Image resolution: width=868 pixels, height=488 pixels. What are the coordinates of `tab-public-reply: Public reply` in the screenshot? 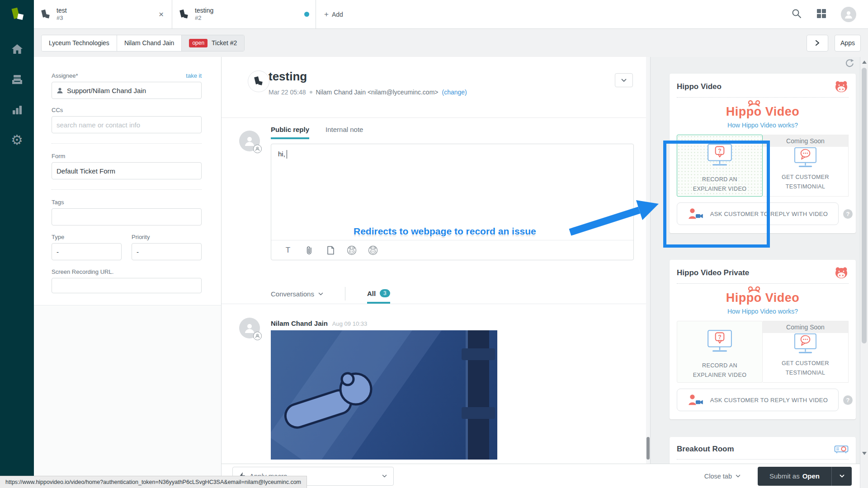 It's located at (290, 132).